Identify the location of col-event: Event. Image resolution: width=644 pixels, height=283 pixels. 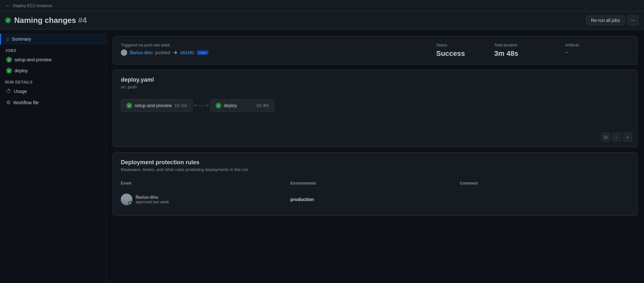
(206, 183).